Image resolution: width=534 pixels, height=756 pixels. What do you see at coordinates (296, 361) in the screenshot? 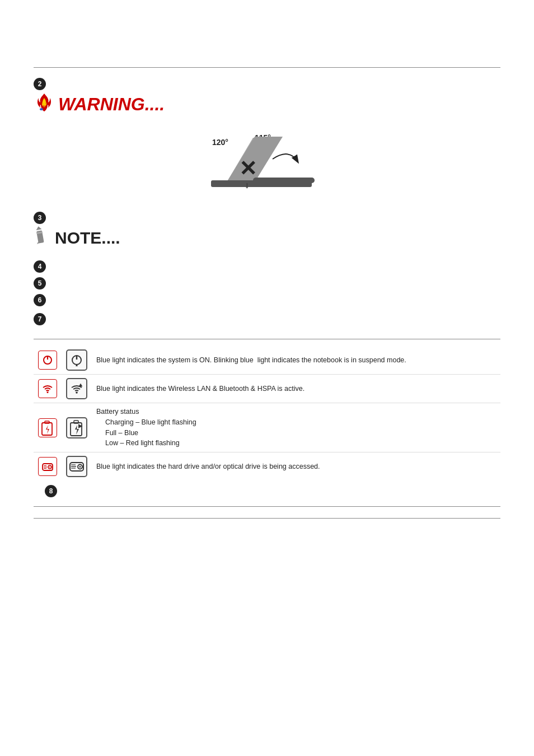
I see `power-desc: Blue light indicates the system is ON. B…` at bounding box center [296, 361].